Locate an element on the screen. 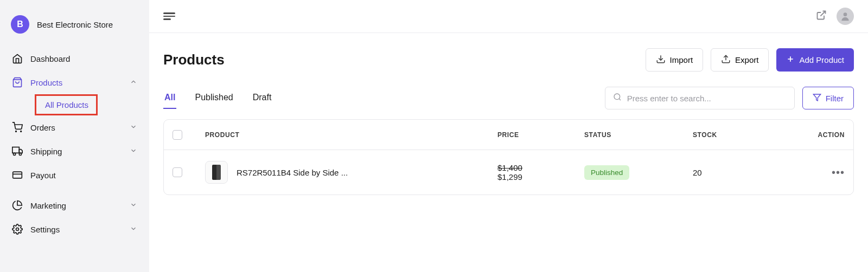 Image resolution: width=868 pixels, height=272 pixels. header-actions: Import Export Add Product is located at coordinates (750, 60).